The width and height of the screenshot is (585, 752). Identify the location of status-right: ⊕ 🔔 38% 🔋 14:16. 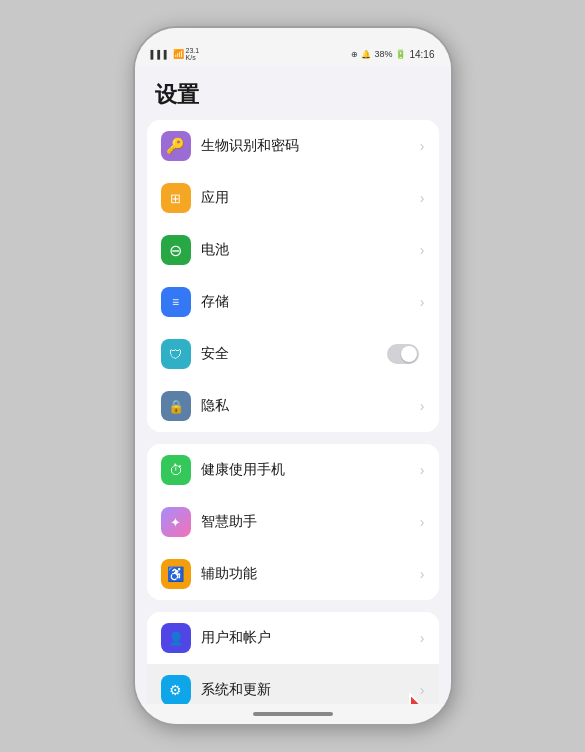
(392, 54).